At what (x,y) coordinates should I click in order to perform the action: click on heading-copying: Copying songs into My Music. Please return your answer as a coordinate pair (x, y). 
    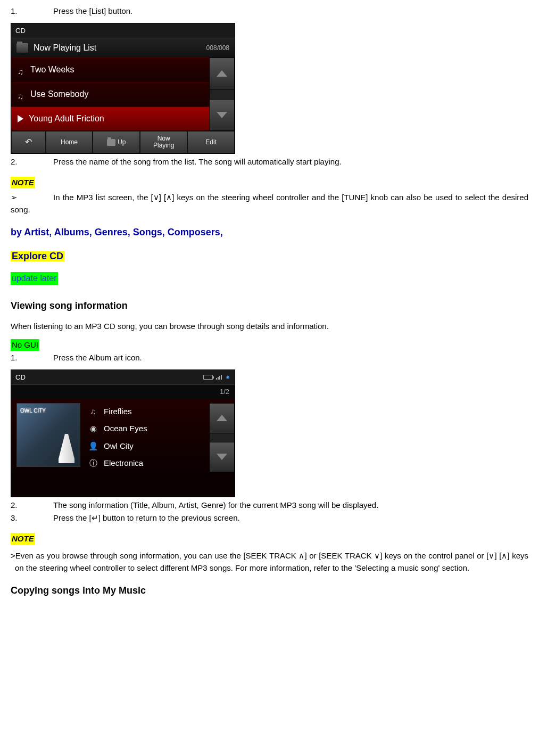
    Looking at the image, I should click on (269, 591).